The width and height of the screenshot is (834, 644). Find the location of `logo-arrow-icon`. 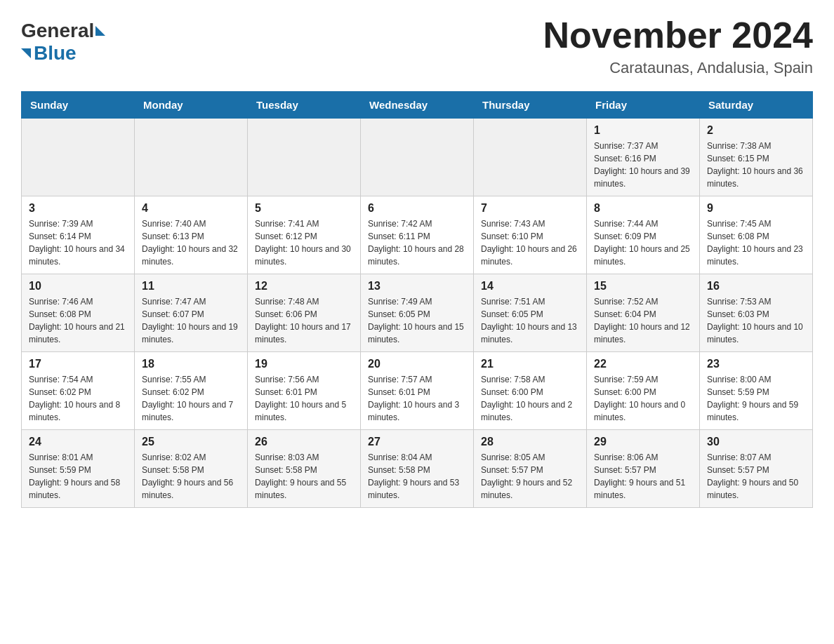

logo-arrow-icon is located at coordinates (100, 31).